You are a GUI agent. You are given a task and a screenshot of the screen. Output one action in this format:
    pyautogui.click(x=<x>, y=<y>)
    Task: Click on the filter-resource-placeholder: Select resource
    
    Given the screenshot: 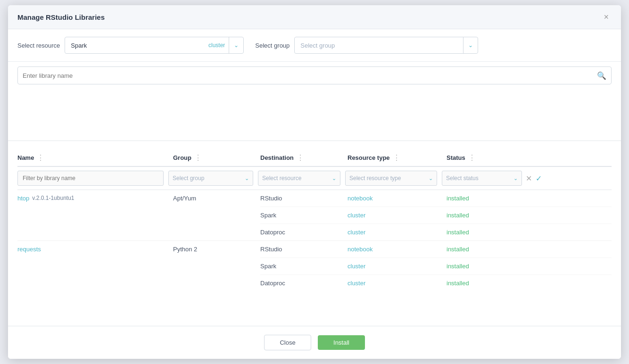 What is the action you would take?
    pyautogui.click(x=282, y=178)
    